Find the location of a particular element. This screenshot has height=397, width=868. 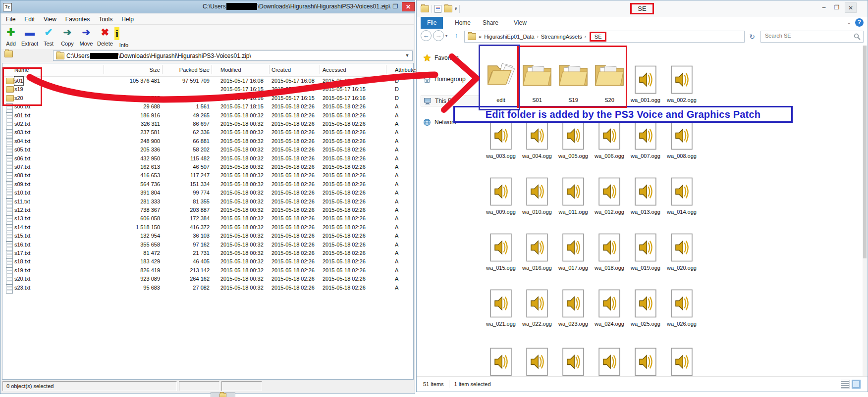

up-button: ↑ is located at coordinates (456, 36).